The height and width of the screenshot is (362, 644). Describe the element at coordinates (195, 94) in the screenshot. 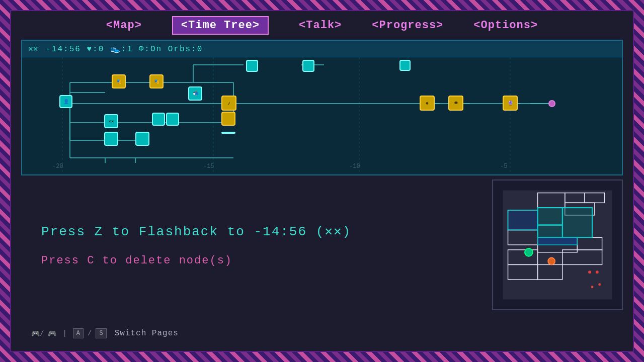

I see `node-3: 📬` at that location.